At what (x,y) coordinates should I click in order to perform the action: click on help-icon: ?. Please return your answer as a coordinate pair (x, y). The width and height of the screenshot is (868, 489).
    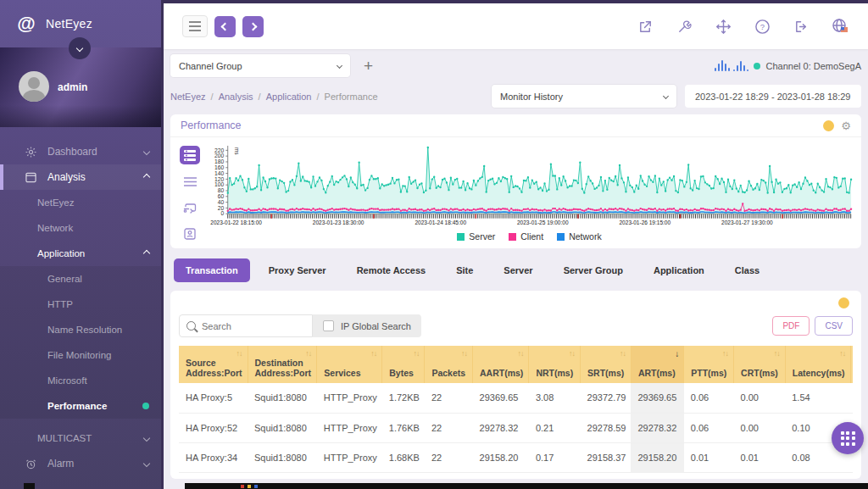
    Looking at the image, I should click on (762, 26).